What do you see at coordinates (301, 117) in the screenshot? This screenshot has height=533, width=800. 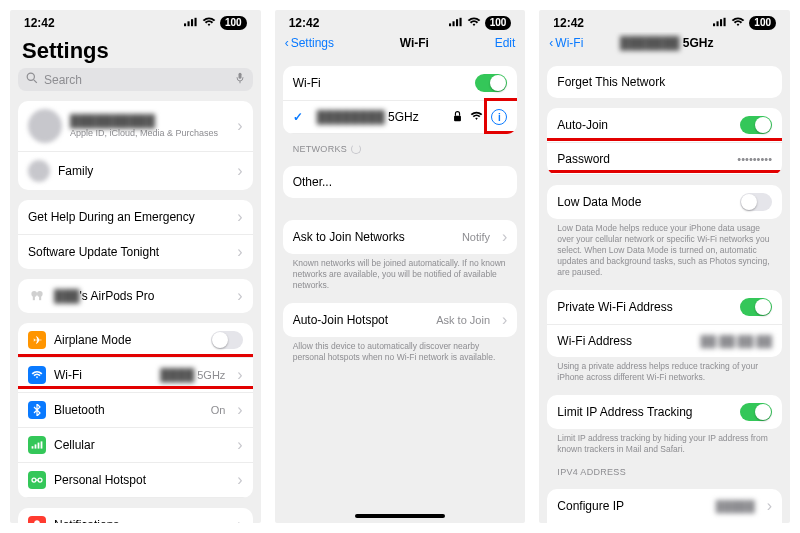 I see `checkmark-icon` at bounding box center [301, 117].